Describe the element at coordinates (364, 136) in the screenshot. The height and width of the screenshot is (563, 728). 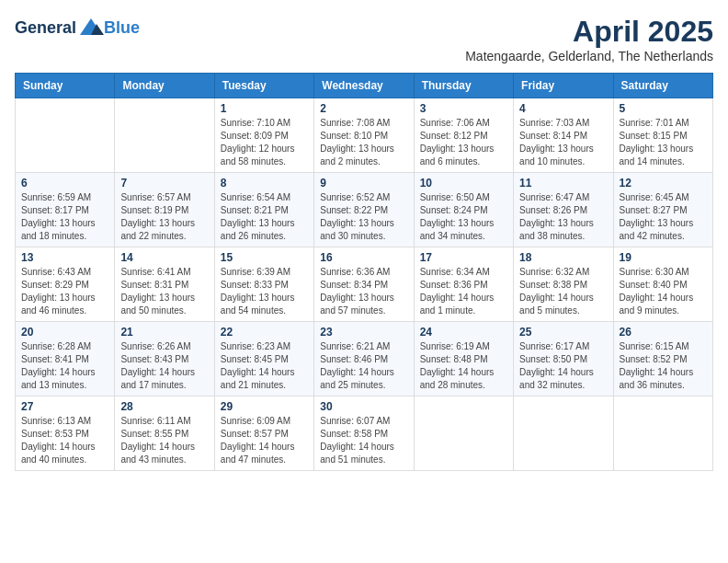
I see `week-row-1: 1Sunrise: 7:10 AM Sunset: 8:09 PM Daylig…` at that location.